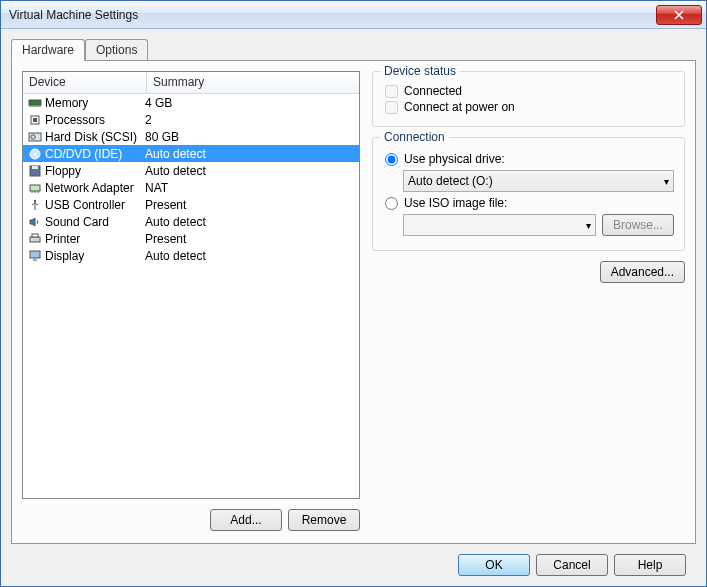 This screenshot has width=707, height=587. Describe the element at coordinates (250, 120) in the screenshot. I see `summary-cell: 2` at that location.